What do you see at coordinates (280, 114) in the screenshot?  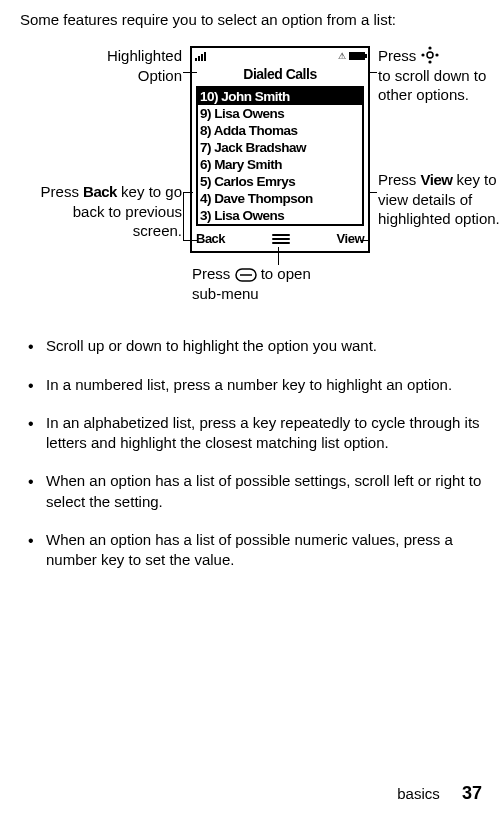 I see `list-item: 9) Lisa Owens` at bounding box center [280, 114].